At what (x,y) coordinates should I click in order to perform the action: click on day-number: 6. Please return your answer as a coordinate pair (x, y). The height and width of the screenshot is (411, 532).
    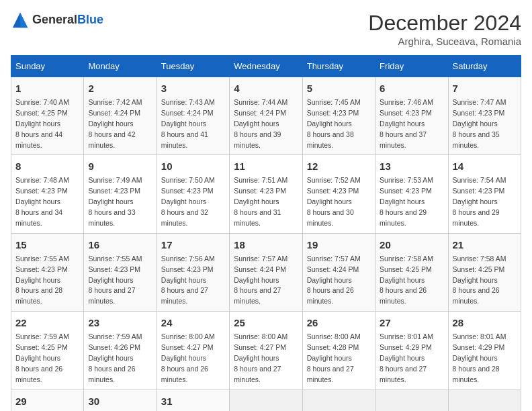
    Looking at the image, I should click on (411, 89).